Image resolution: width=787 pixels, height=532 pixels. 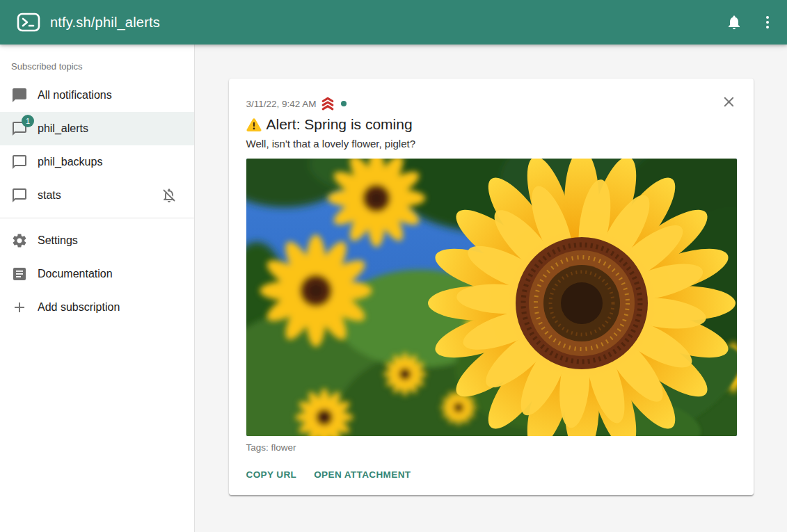 What do you see at coordinates (110, 241) in the screenshot?
I see `sidebar-item-label: Settings` at bounding box center [110, 241].